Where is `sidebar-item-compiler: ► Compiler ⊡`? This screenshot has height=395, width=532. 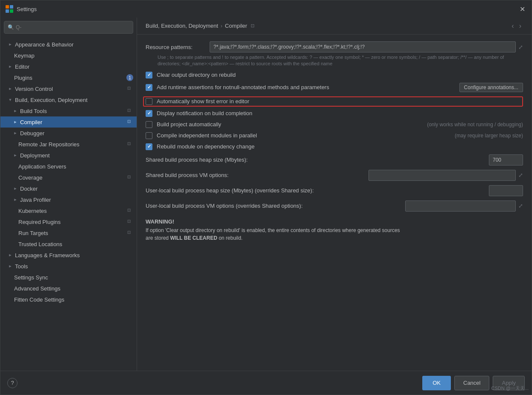 sidebar-item-compiler: ► Compiler ⊡ is located at coordinates (68, 122).